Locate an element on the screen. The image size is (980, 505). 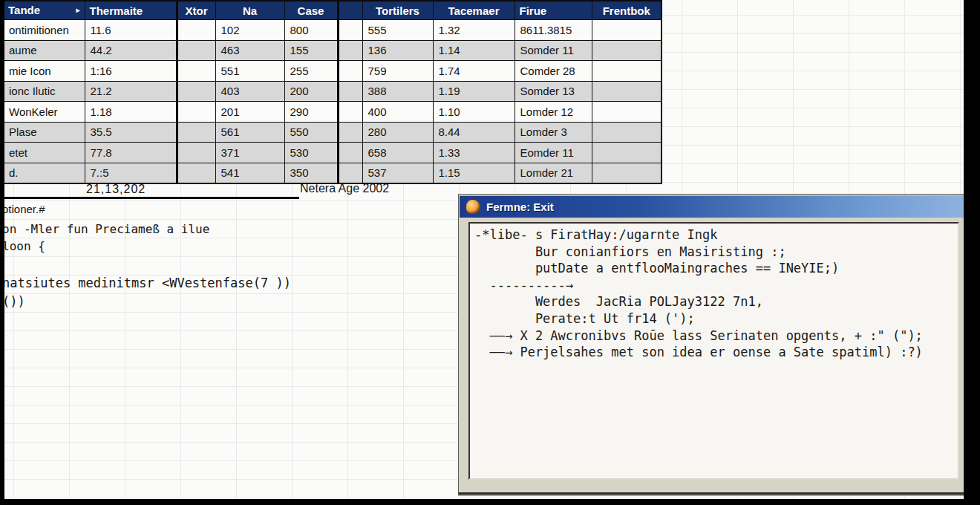
date-cell: 21,13,202 is located at coordinates (116, 189).